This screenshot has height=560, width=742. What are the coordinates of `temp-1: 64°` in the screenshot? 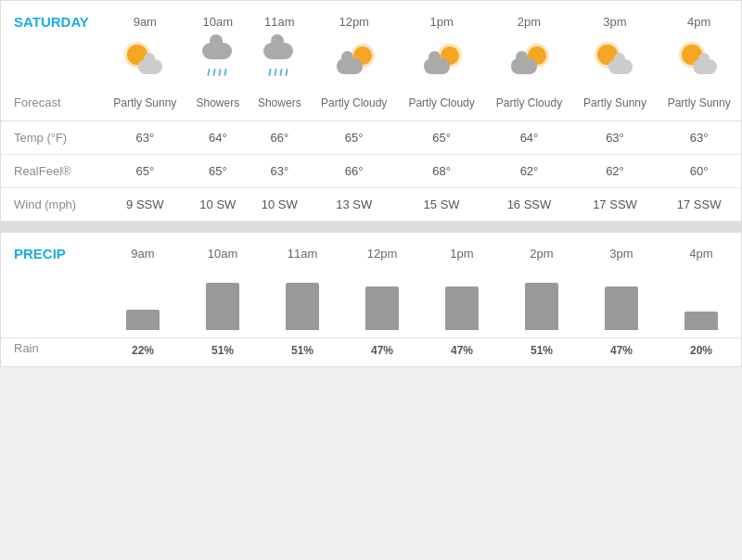 It's located at (218, 137).